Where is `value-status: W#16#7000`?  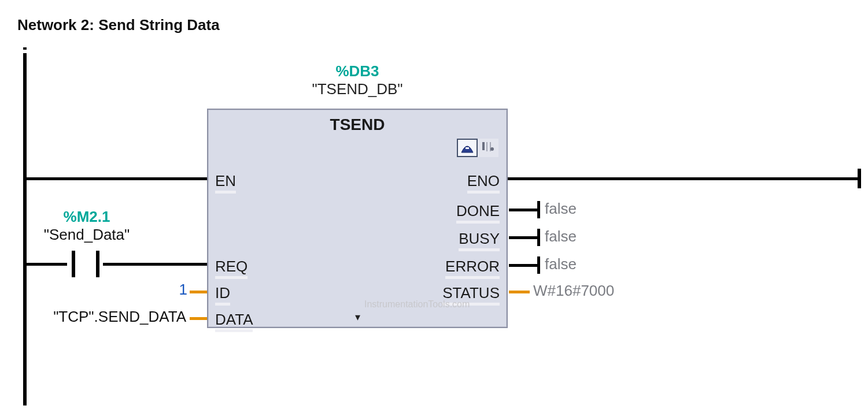 value-status: W#16#7000 is located at coordinates (574, 291).